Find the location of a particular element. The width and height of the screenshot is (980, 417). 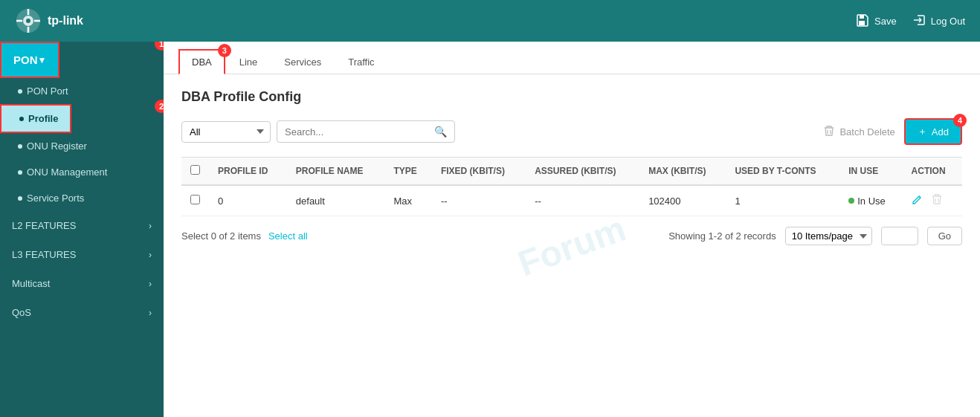

save-label: Save is located at coordinates (886, 21).